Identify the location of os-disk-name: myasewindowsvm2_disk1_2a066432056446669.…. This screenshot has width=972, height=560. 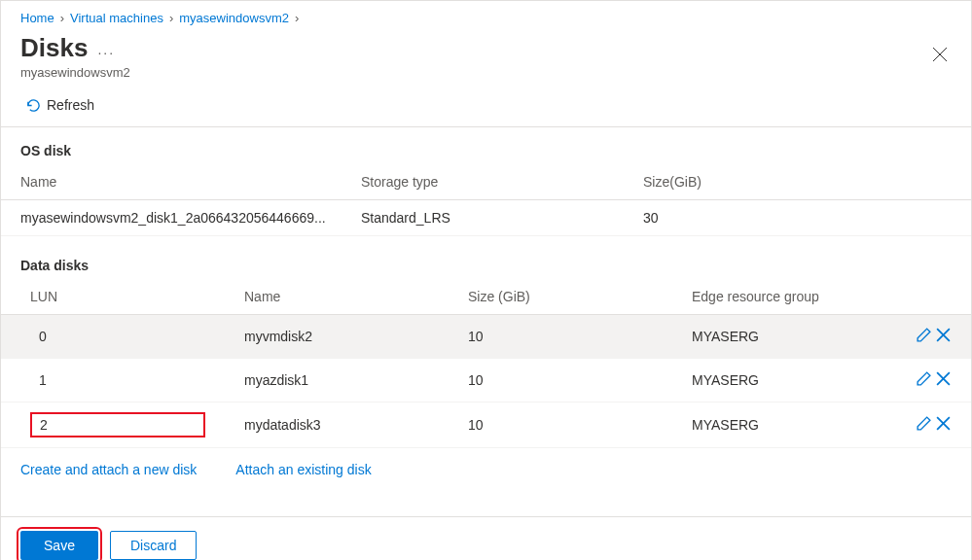
(191, 218).